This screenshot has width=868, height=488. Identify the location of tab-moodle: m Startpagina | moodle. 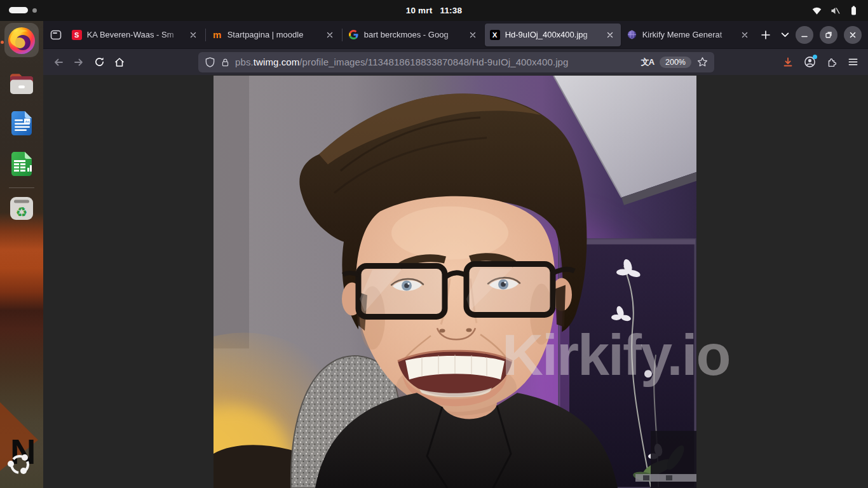
(274, 35).